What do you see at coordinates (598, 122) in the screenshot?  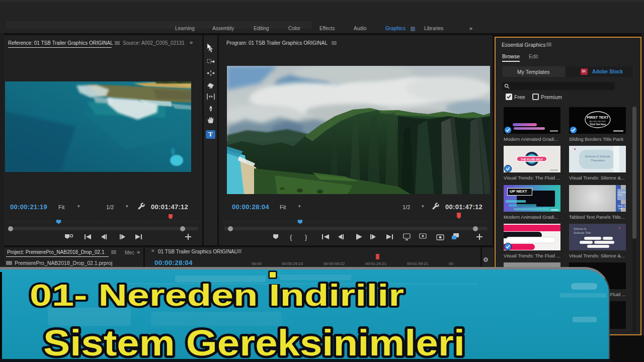 I see `svg-text: ADD SECOND TEXT` at bounding box center [598, 122].